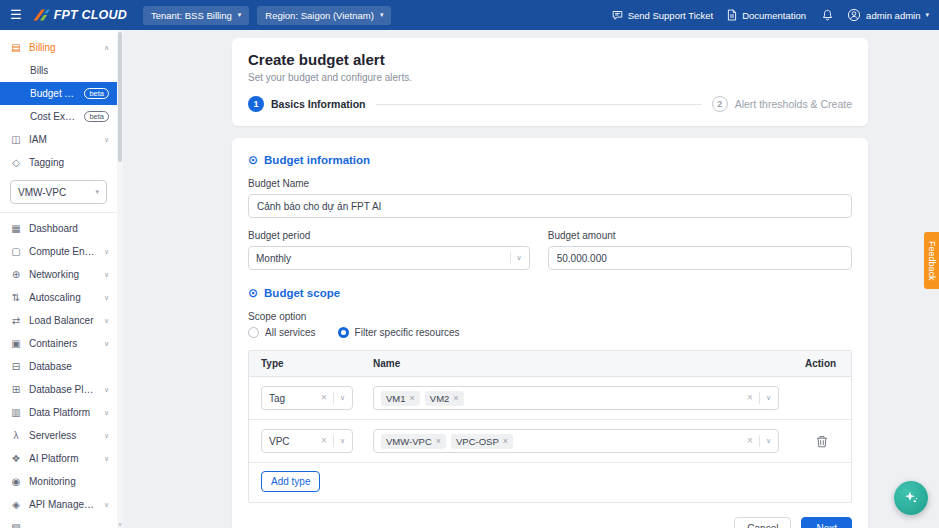  Describe the element at coordinates (80, 15) in the screenshot. I see `fpt-cloud-logo: FPT CLOUD` at that location.